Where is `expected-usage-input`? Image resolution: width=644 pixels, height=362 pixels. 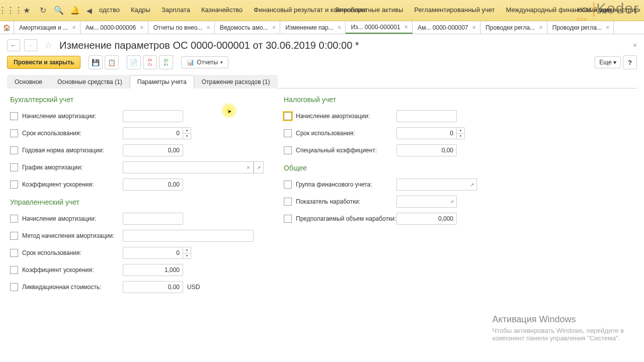
expected-usage-input is located at coordinates (427, 219).